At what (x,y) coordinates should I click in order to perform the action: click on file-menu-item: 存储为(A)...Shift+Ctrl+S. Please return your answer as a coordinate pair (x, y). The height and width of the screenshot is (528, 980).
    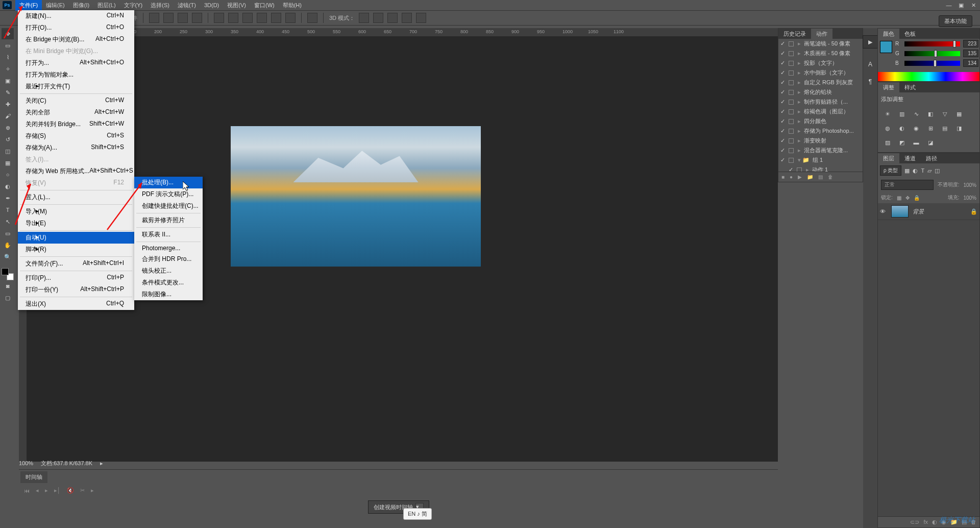
    Looking at the image, I should click on (76, 148).